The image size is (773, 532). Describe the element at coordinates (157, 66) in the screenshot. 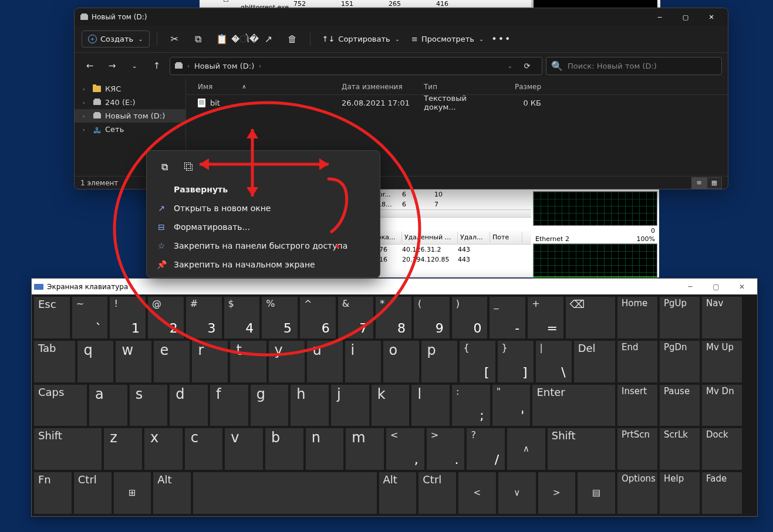

I see `up-button: ↑` at that location.